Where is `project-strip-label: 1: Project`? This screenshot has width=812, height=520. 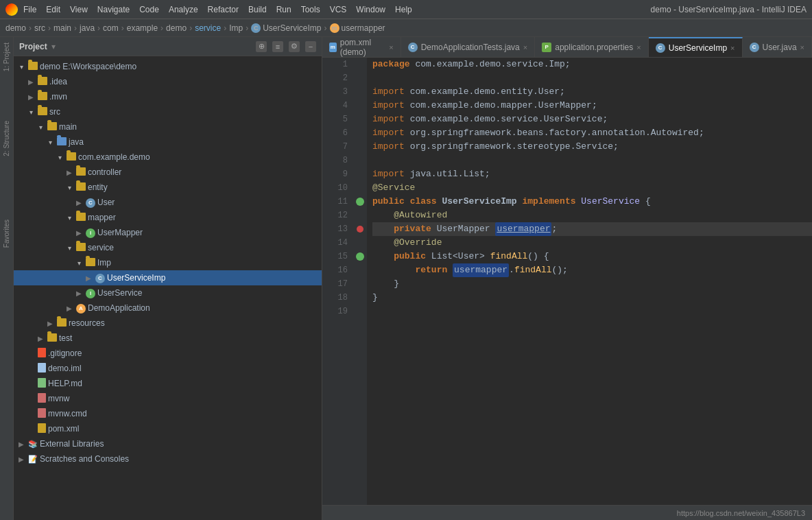
project-strip-label: 1: Project is located at coordinates (7, 57).